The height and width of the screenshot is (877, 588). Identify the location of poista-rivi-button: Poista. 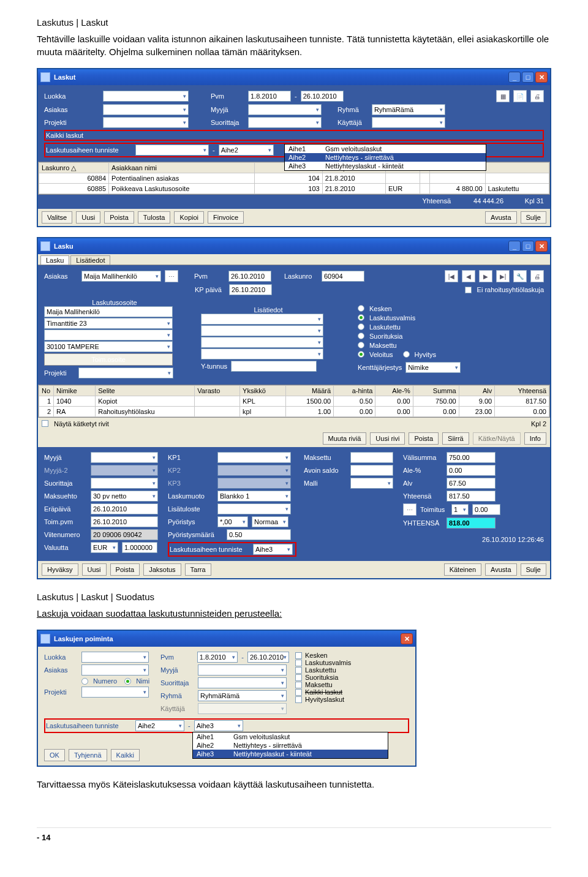
(424, 438).